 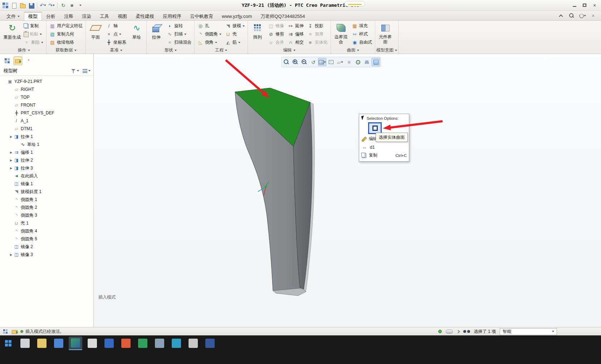 I want to click on tab-yzf-edu: 云中帆教育, so click(x=202, y=16).